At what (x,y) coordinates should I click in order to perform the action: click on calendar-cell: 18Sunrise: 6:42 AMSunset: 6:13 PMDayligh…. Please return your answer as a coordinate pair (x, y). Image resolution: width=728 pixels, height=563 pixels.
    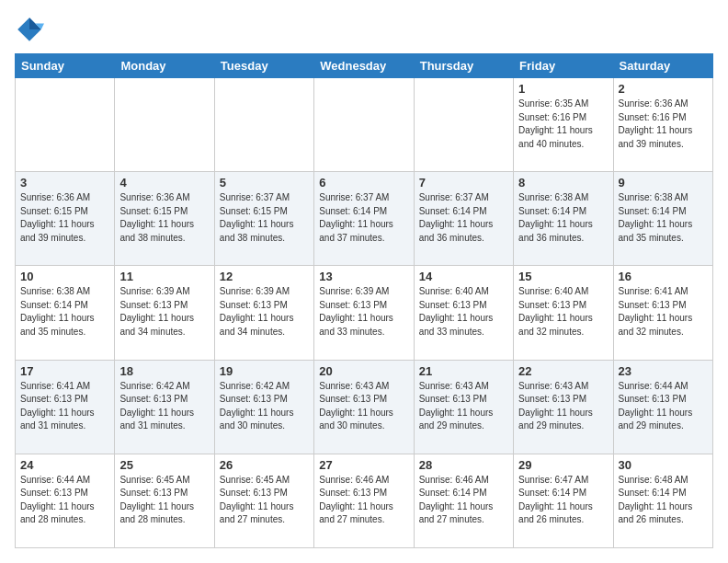
    Looking at the image, I should click on (165, 407).